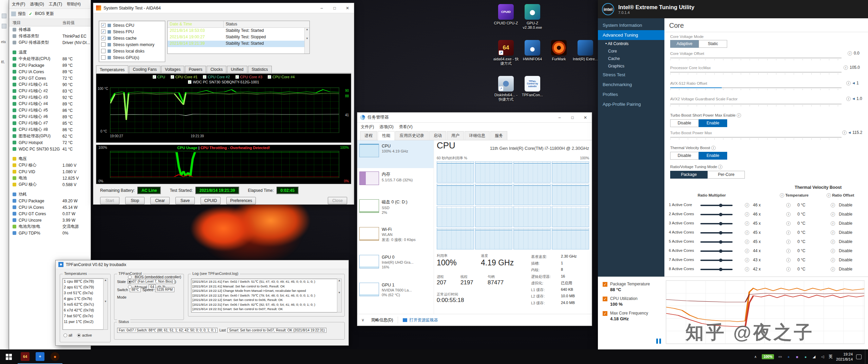 This screenshot has height=364, width=868. Describe the element at coordinates (106, 304) in the screenshot. I see `list-scrollbar: ▲▼` at that location.